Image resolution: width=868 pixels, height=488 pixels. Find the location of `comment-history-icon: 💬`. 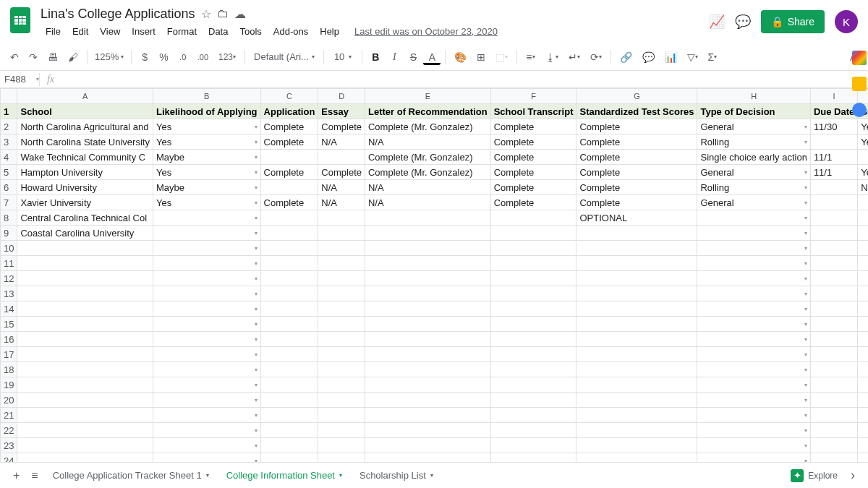

comment-history-icon: 💬 is located at coordinates (743, 22).